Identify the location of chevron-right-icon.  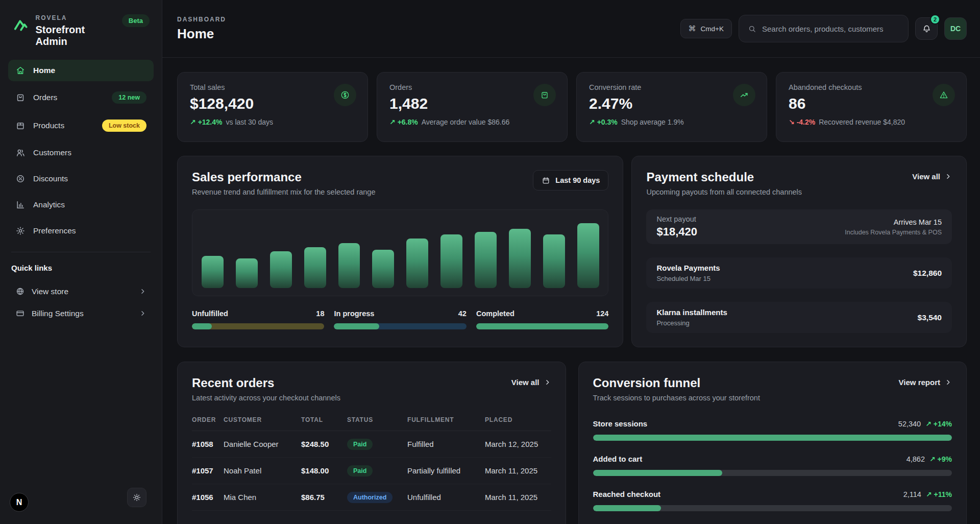
(948, 177).